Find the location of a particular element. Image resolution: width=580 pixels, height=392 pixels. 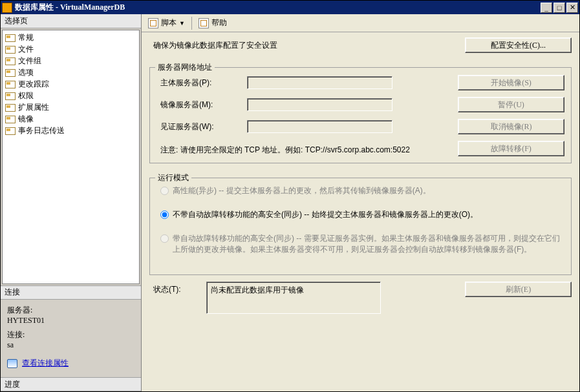

principal-server-label: 主体服务器(P): is located at coordinates (202, 83).